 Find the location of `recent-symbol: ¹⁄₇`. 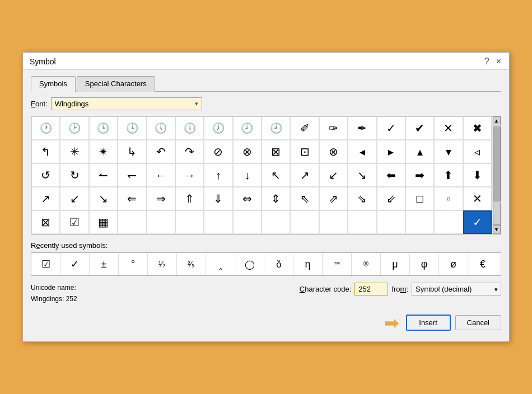

recent-symbol: ¹⁄₇ is located at coordinates (162, 264).